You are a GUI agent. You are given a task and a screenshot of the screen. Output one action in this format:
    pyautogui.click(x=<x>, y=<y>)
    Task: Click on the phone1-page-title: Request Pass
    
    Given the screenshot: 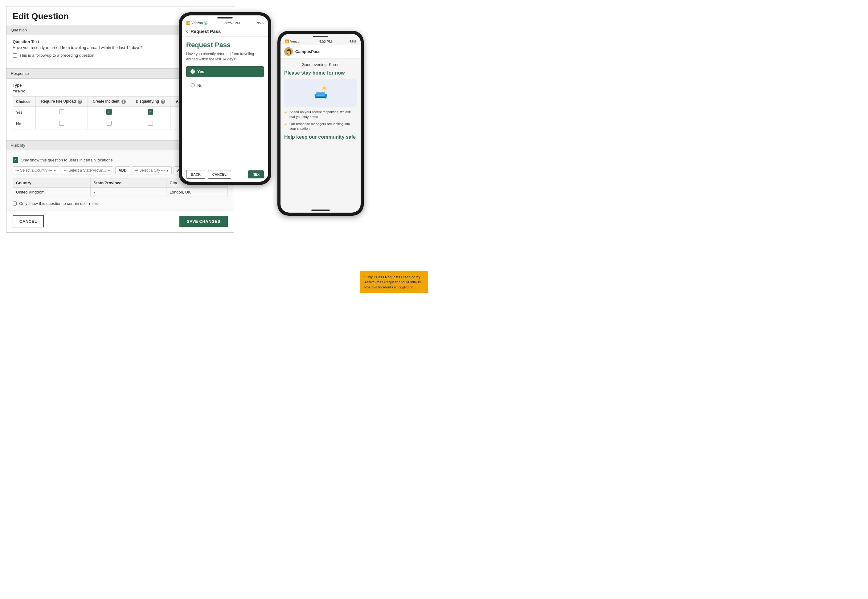 What is the action you would take?
    pyautogui.click(x=225, y=45)
    